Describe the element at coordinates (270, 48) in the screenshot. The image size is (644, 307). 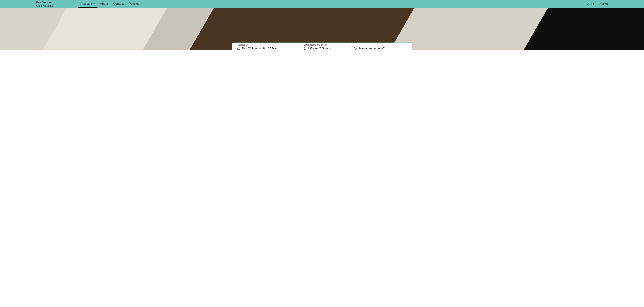
I see `date-to-text: Fri, 24 Mar` at that location.